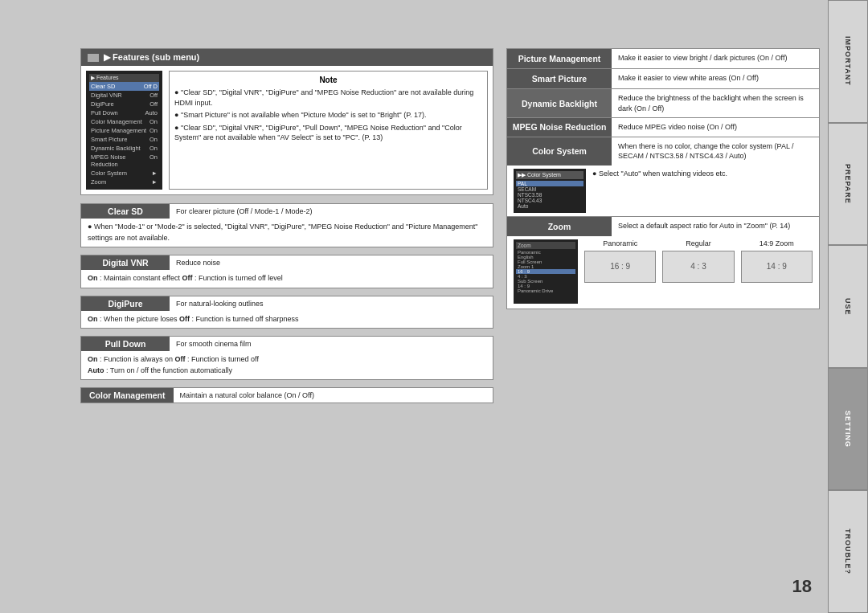 This screenshot has width=868, height=613. What do you see at coordinates (154, 174) in the screenshot?
I see `menu-colorsys-value: ►` at bounding box center [154, 174].